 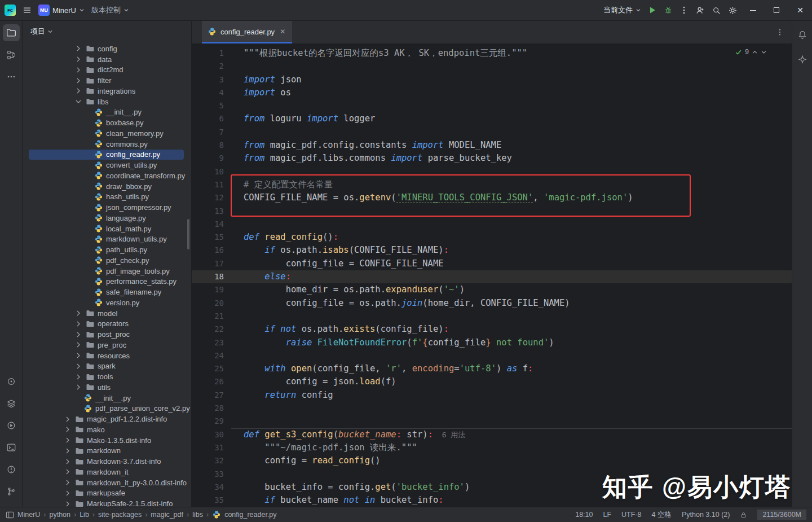 What do you see at coordinates (492, 421) in the screenshot?
I see `code-line-29: 29` at bounding box center [492, 421].